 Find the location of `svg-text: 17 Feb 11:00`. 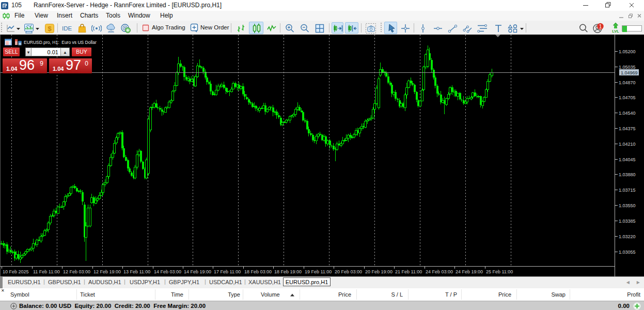

svg-text: 17 Feb 11:00 is located at coordinates (227, 272).